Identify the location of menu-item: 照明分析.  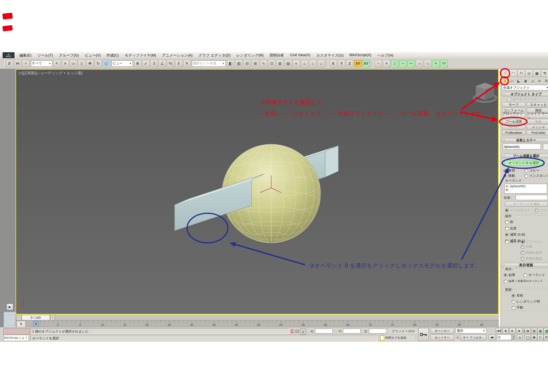
(277, 55).